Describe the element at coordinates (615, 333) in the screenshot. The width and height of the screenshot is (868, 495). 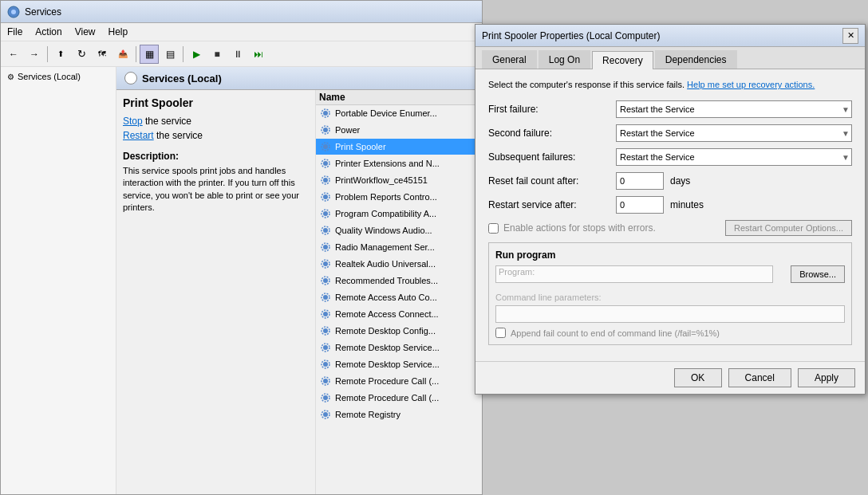
I see `append-label: Append fail count to end of command line…` at that location.